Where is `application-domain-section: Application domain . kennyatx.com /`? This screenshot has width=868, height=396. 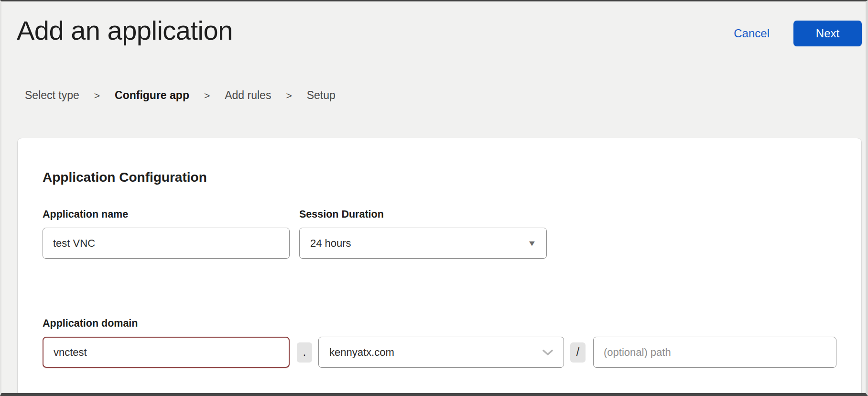 application-domain-section: Application domain . kennyatx.com / is located at coordinates (440, 342).